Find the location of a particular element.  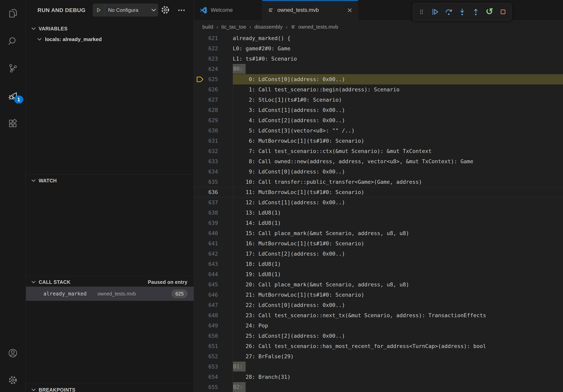

gutter-line-number: 621 is located at coordinates (213, 38).